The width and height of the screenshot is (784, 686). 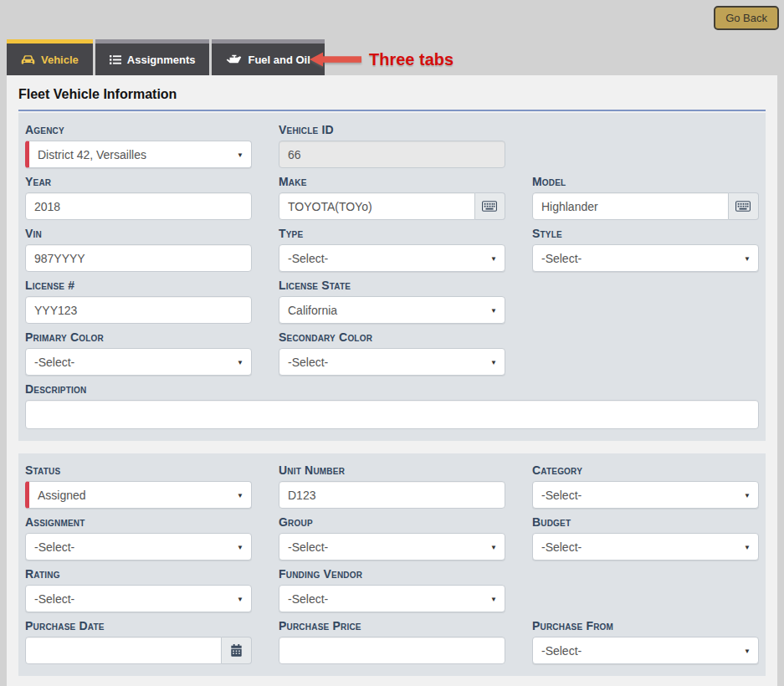 What do you see at coordinates (646, 486) in the screenshot?
I see `field-category: Category -Select- ▼` at bounding box center [646, 486].